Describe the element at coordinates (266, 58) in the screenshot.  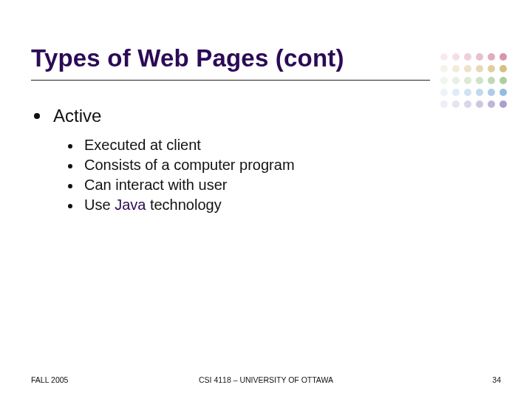
I see `slide-title: Types of Web Pages (cont)` at that location.